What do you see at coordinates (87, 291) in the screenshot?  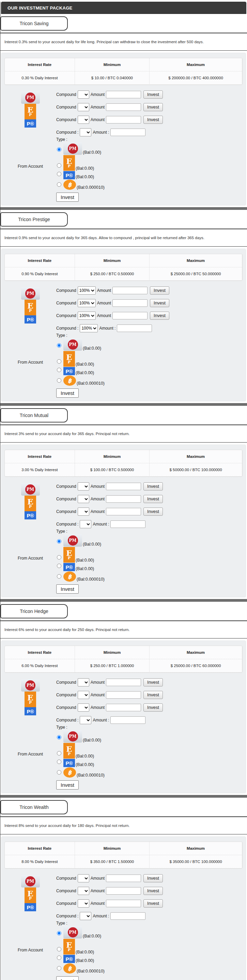 I see `compound-select-pm: 100%` at bounding box center [87, 291].